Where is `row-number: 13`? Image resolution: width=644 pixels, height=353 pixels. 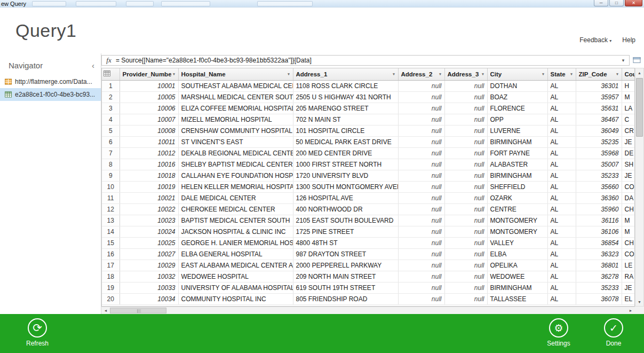
row-number: 13 is located at coordinates (111, 220).